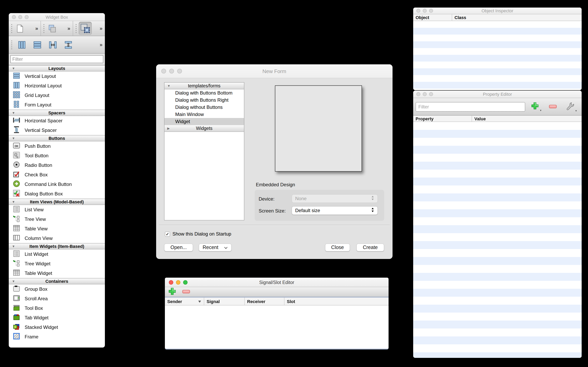 Image resolution: width=588 pixels, height=367 pixels. Describe the element at coordinates (535, 107) in the screenshot. I see `add-property-button: ▼` at that location.